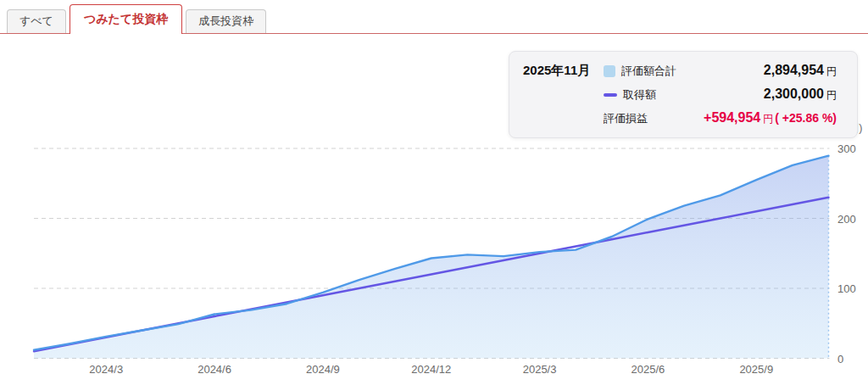 This screenshot has width=868, height=385. Describe the element at coordinates (654, 95) in the screenshot. I see `legend-acquisition: 取得額` at that location.